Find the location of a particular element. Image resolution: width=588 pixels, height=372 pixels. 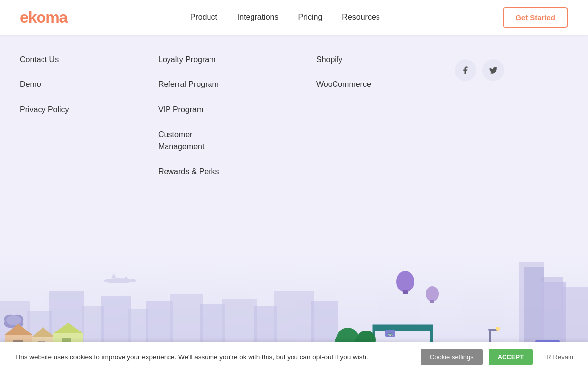

link-referral-program: Referral Program is located at coordinates (237, 84).